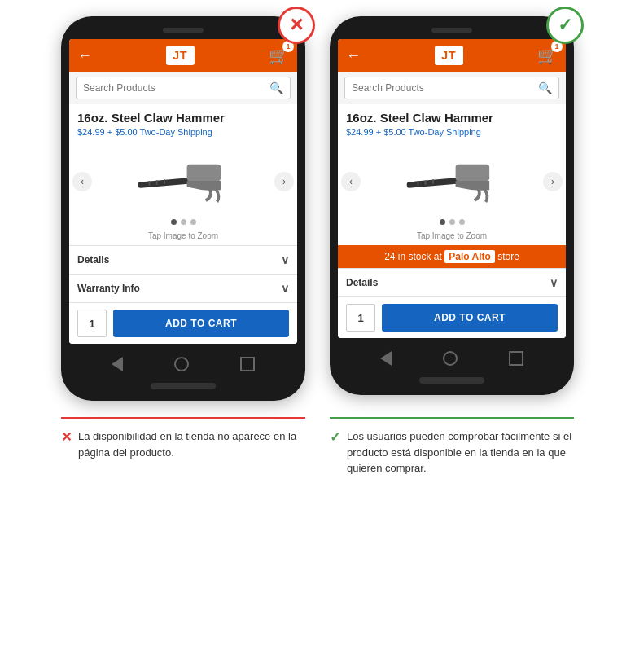 Image resolution: width=635 pixels, height=672 pixels. Describe the element at coordinates (183, 386) in the screenshot. I see `bad-phone-bump` at that location.